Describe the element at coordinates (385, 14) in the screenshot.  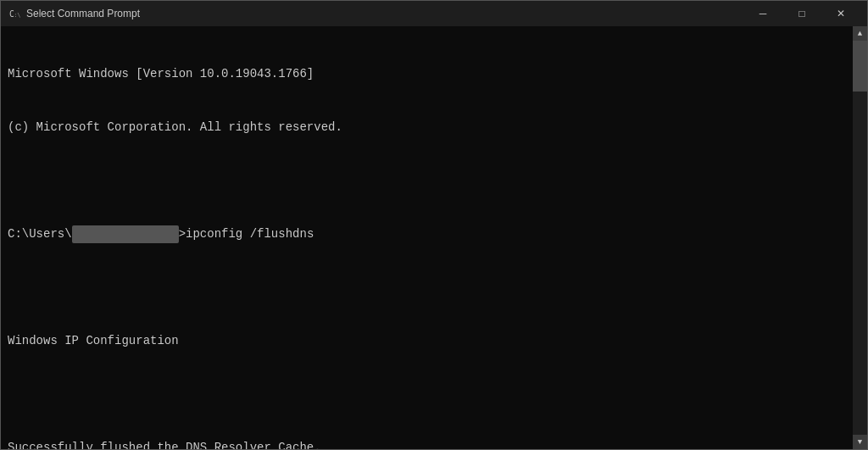
I see `window-title: Select Command Prompt` at that location.